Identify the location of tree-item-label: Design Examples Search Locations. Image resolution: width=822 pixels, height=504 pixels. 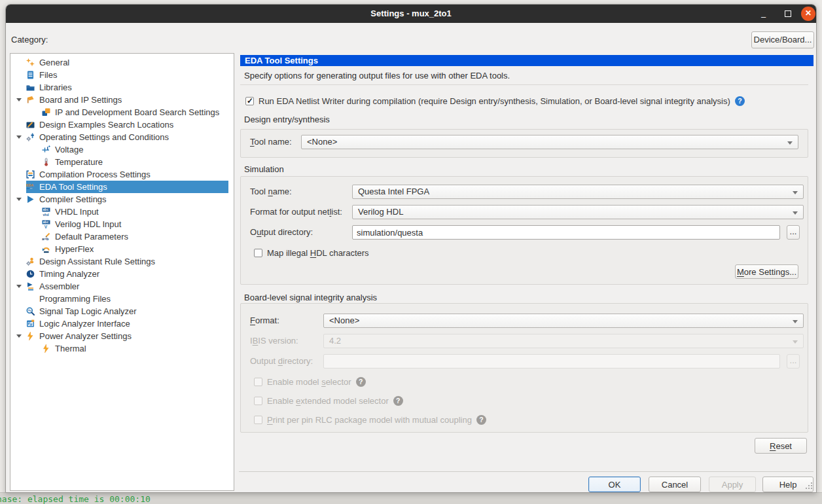
(106, 124).